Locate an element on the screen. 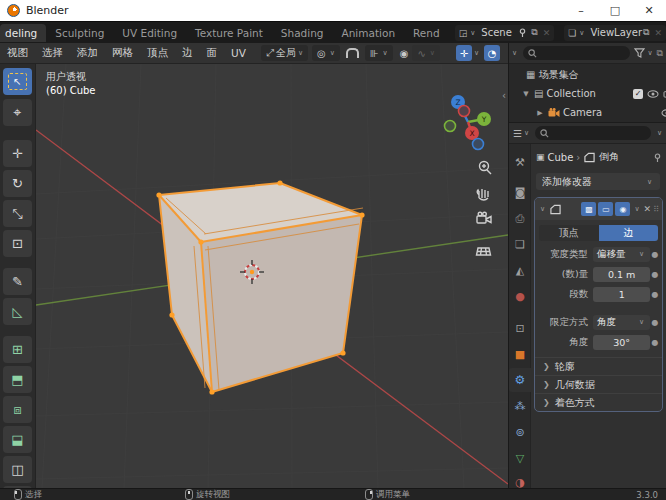 This screenshot has width=666, height=500. tab-physics: ⊚ is located at coordinates (520, 432).